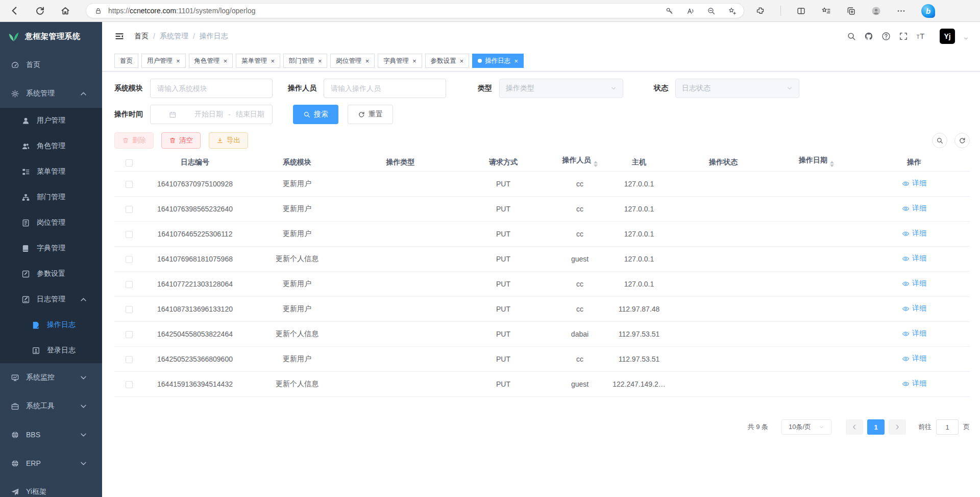 Image resolution: width=980 pixels, height=497 pixels. Describe the element at coordinates (119, 36) in the screenshot. I see `sidebar-collapse-icon` at that location.